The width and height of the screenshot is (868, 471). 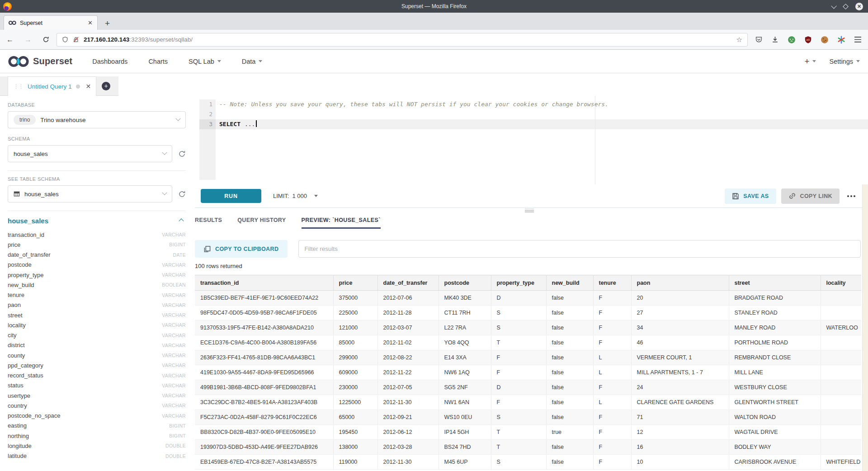 I want to click on superset-brand: Superset, so click(x=40, y=61).